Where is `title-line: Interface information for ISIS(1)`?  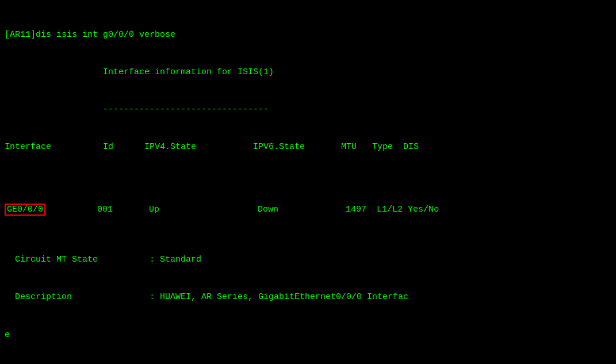
title-line: Interface information for ISIS(1) is located at coordinates (308, 72).